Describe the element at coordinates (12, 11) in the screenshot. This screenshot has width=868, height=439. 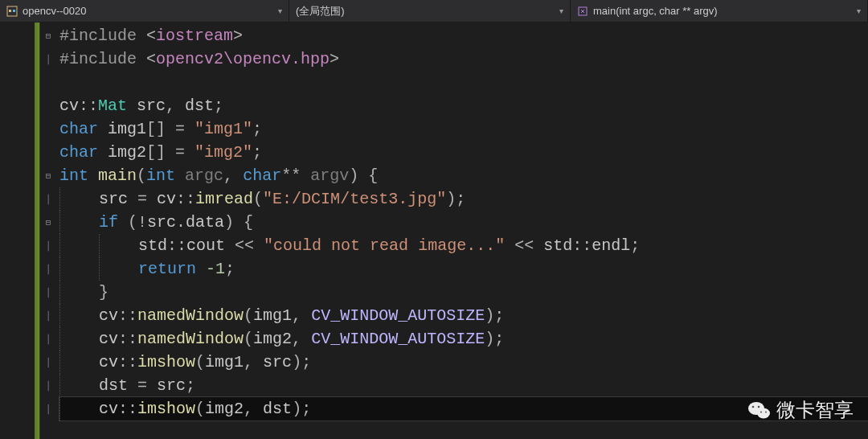
I see `project-icon` at that location.